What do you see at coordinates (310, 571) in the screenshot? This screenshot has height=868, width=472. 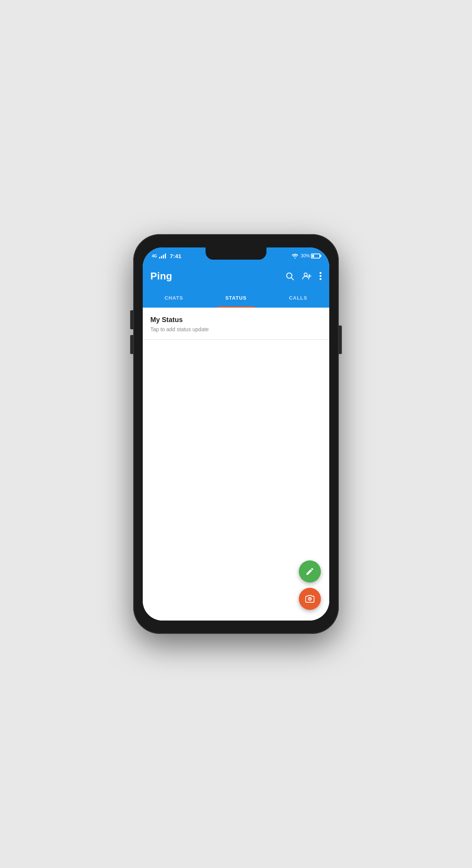 I see `edit-status-fab` at bounding box center [310, 571].